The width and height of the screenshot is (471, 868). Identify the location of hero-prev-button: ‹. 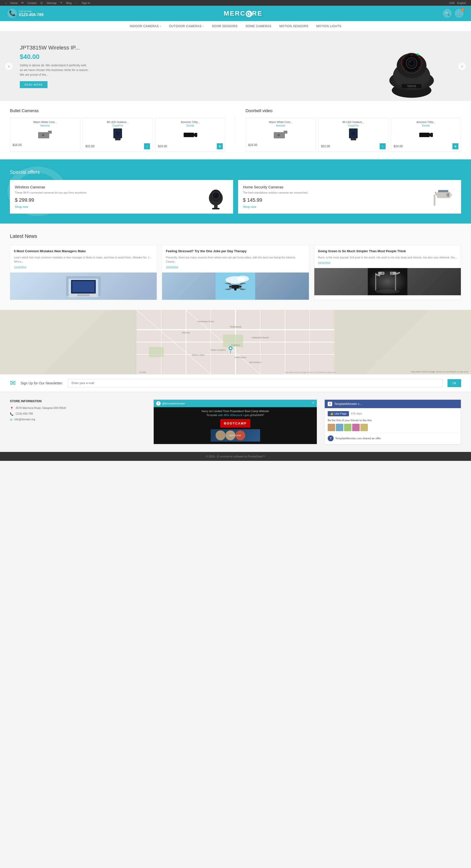
(9, 66).